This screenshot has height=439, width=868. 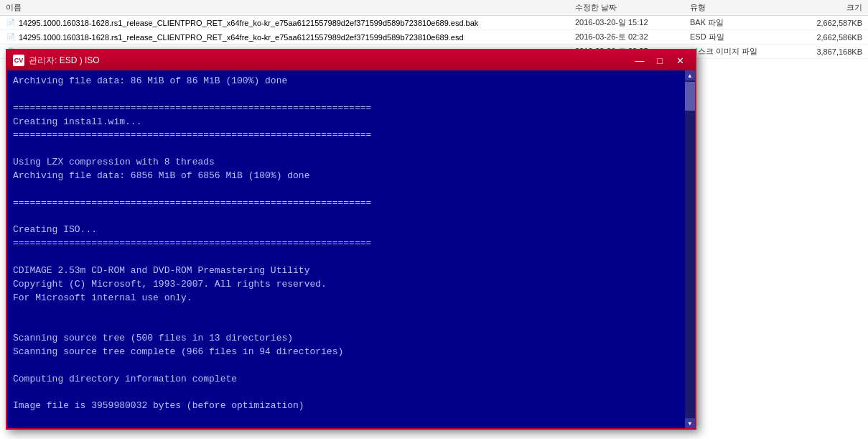 I want to click on scrollbar-up-button: ▲, so click(x=690, y=75).